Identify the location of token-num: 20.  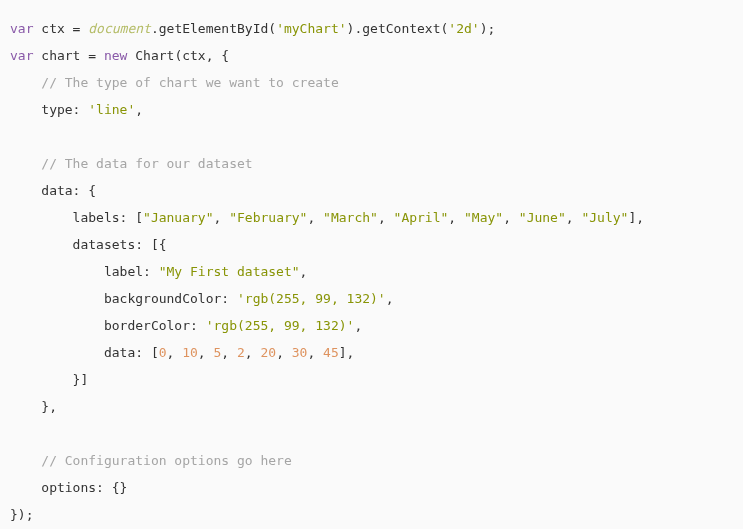
(268, 352).